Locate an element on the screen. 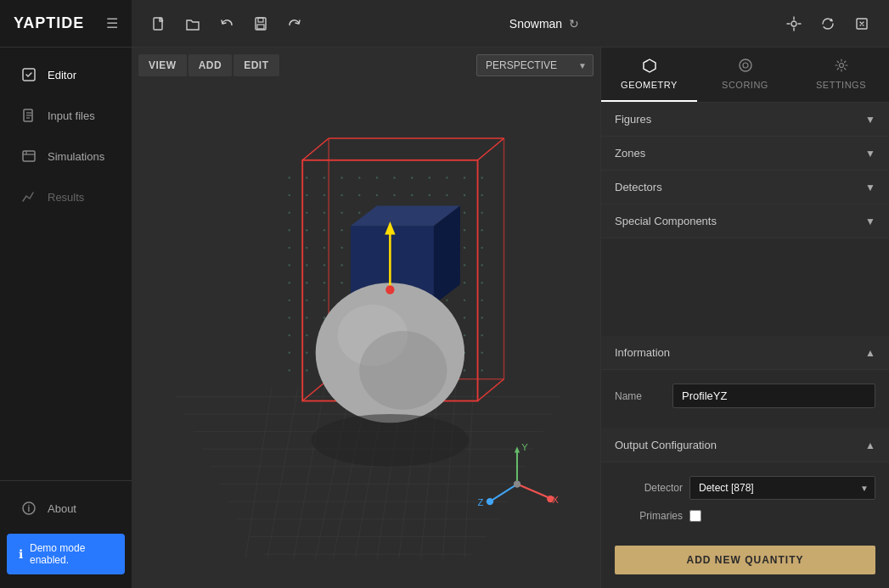 This screenshot has width=889, height=588. add-button: ADD is located at coordinates (211, 65).